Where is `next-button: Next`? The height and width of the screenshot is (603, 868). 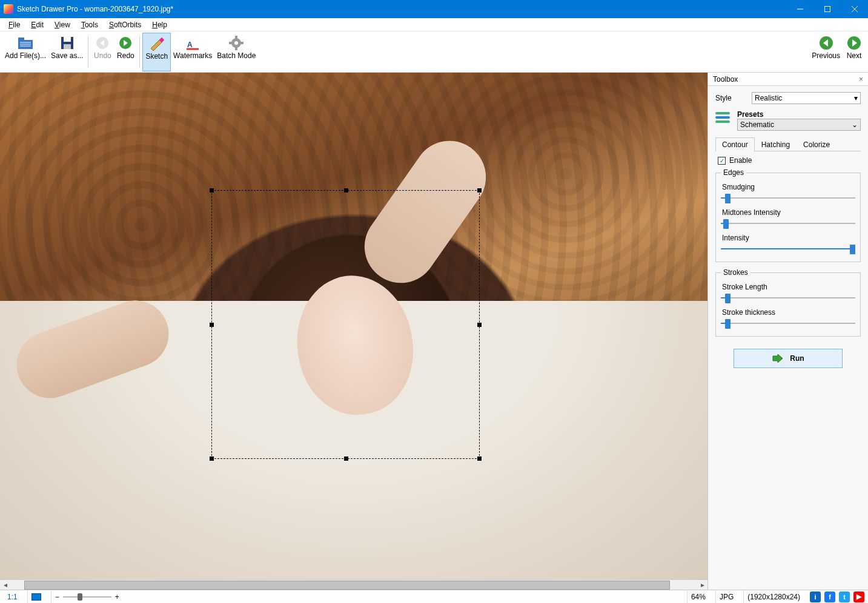 next-button: Next is located at coordinates (854, 52).